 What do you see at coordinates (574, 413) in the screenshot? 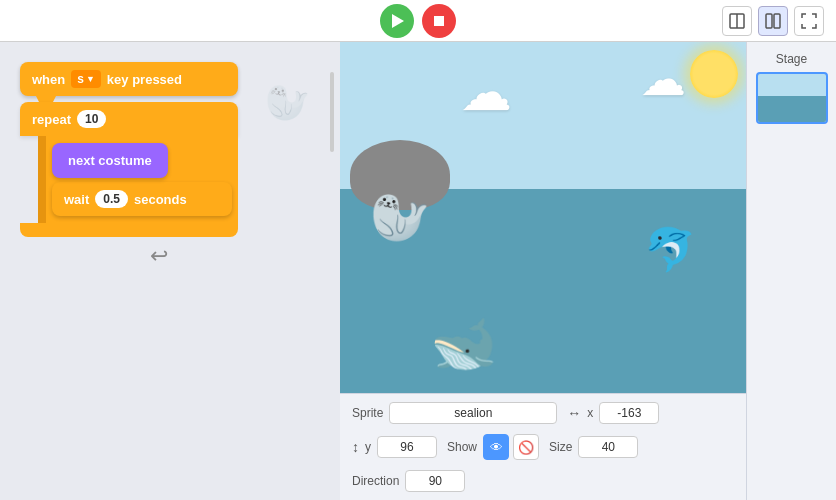
I see `move-icon: ↔` at bounding box center [574, 413].